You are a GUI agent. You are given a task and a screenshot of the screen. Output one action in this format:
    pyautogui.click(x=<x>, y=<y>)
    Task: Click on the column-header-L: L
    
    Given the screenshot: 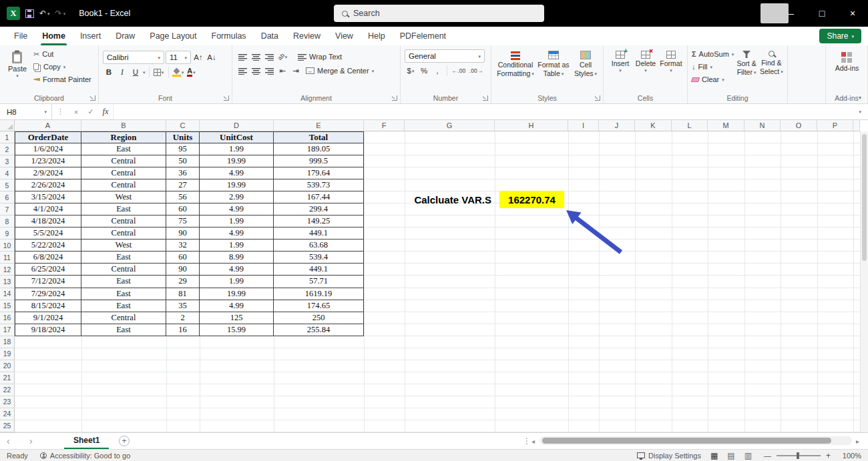 What is the action you would take?
    pyautogui.click(x=690, y=125)
    